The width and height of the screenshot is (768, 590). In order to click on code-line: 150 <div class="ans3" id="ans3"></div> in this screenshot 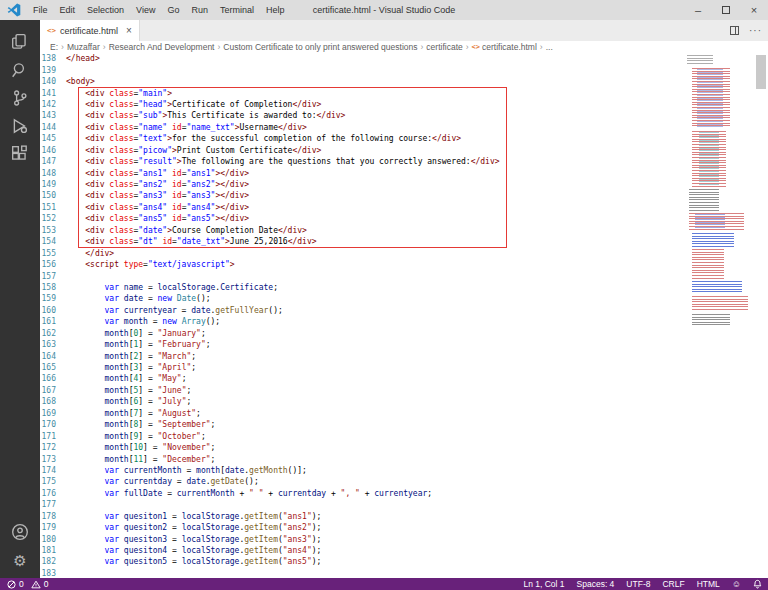, I will do `click(404, 196)`.